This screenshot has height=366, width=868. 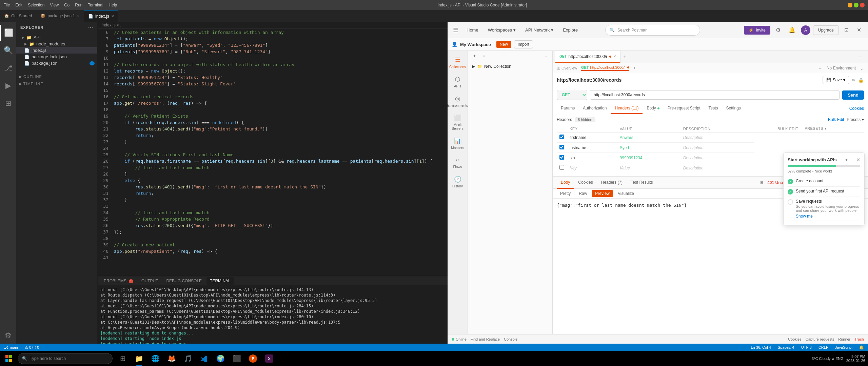 What do you see at coordinates (856, 108) in the screenshot?
I see `cookies-link: Cookies` at bounding box center [856, 108].